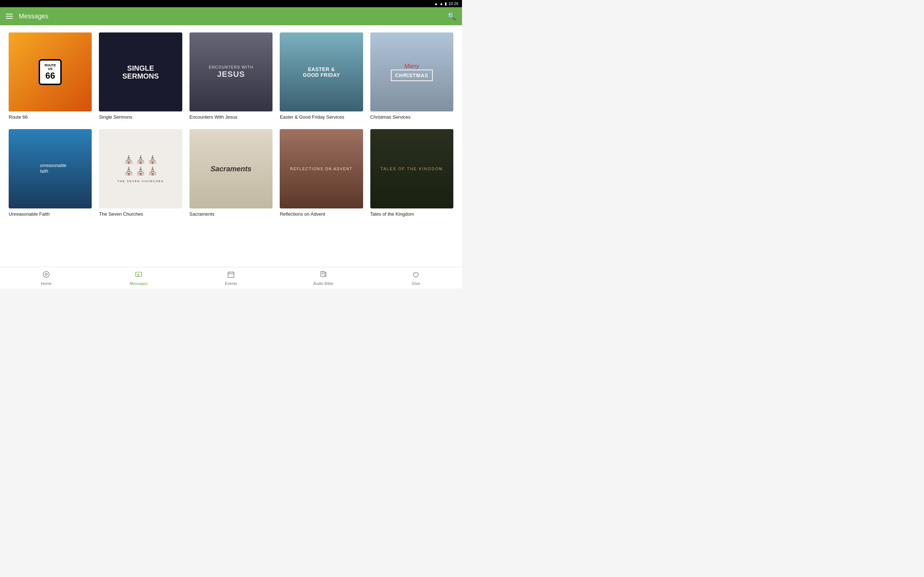  Describe the element at coordinates (139, 278) in the screenshot. I see `nav-item-messages: Messages` at that location.